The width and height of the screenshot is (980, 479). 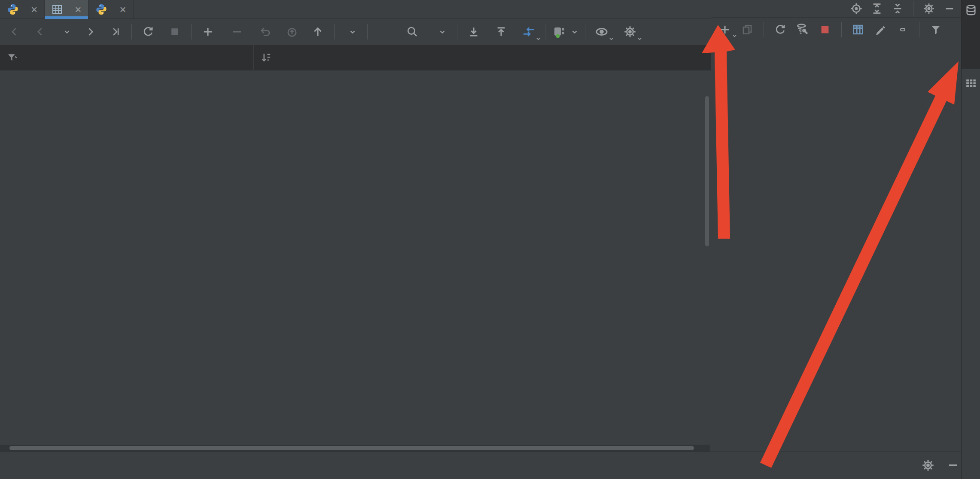 What do you see at coordinates (57, 9) in the screenshot?
I see `table-file-icon` at bounding box center [57, 9].